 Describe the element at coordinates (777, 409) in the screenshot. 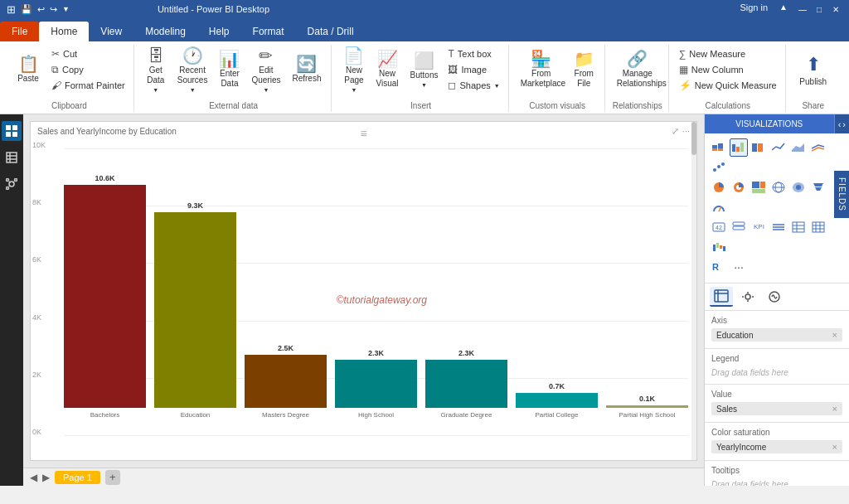

I see `value-sales-pill: Sales ×` at that location.